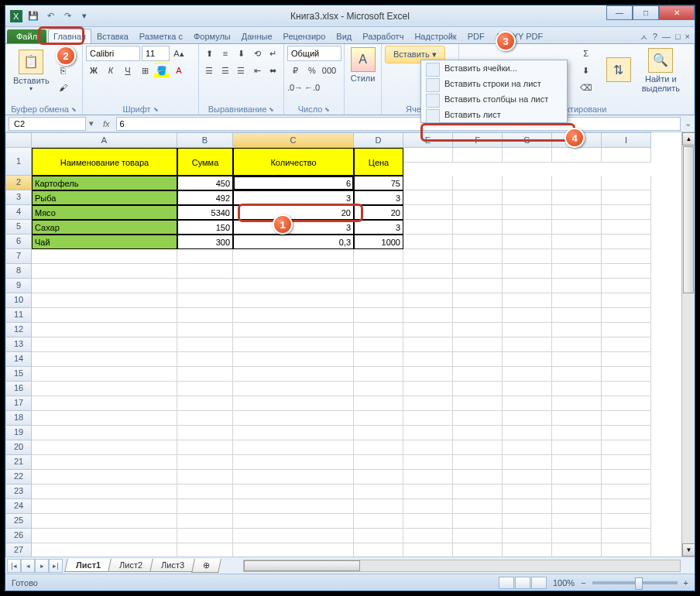  What do you see at coordinates (626, 316) in the screenshot?
I see `cell-I11` at bounding box center [626, 316].